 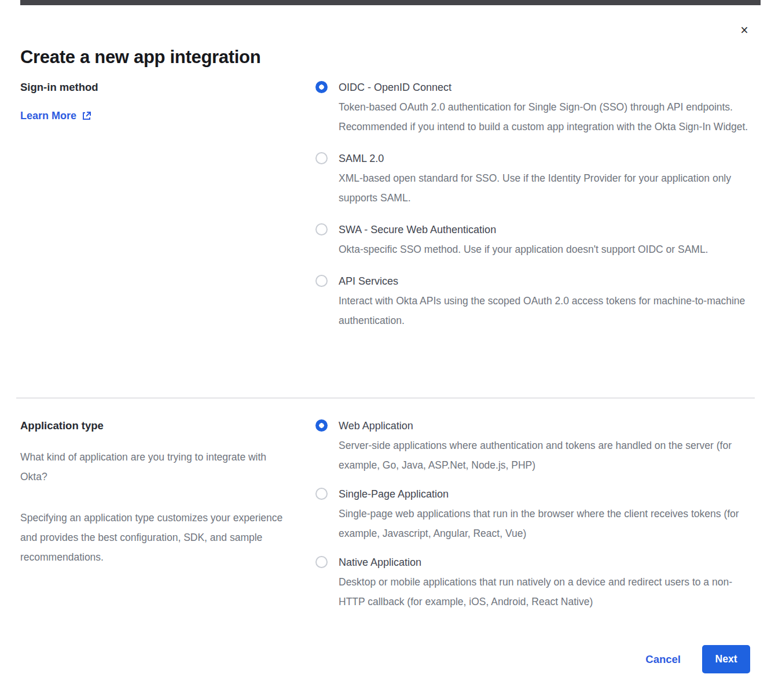 What do you see at coordinates (386, 398) in the screenshot?
I see `section-divider` at bounding box center [386, 398].